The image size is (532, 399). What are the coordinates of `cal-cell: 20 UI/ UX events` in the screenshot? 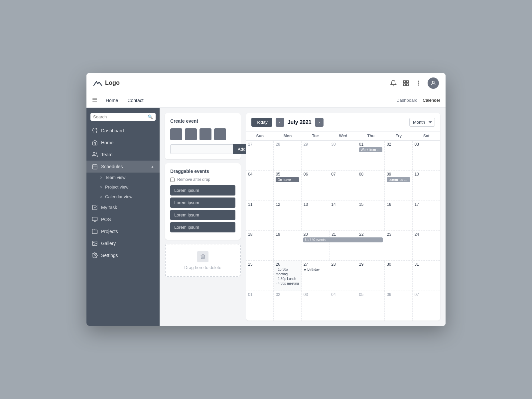 It's located at (315, 245).